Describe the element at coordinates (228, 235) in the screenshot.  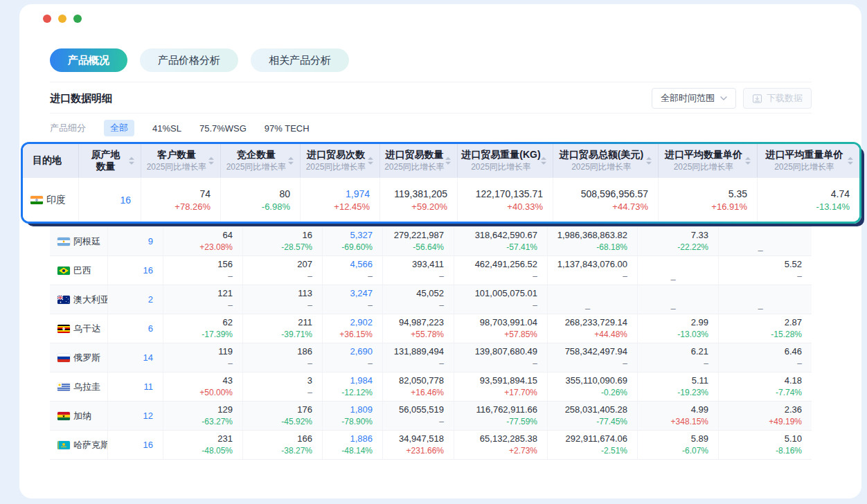
I see `value: 64` at that location.